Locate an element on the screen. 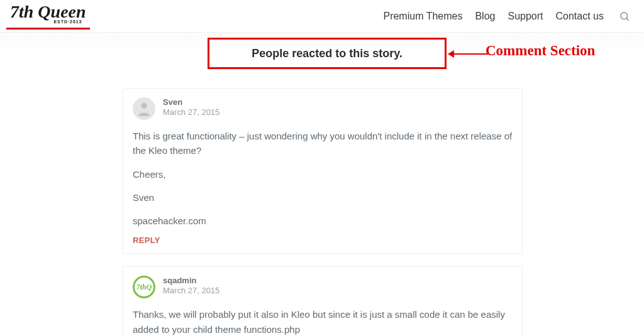 Image resolution: width=644 pixels, height=336 pixels. comment-meta: Sven March 27, 2015 is located at coordinates (191, 107).